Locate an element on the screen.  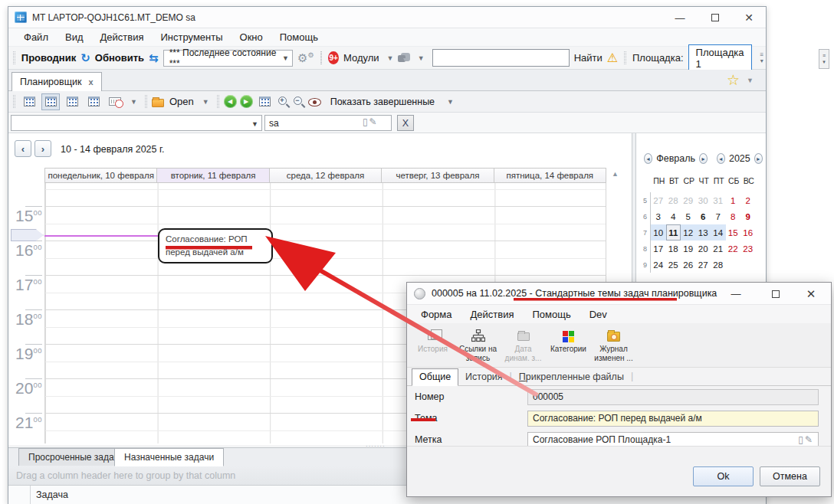
mini-calendar-day: 2 is located at coordinates (748, 201).